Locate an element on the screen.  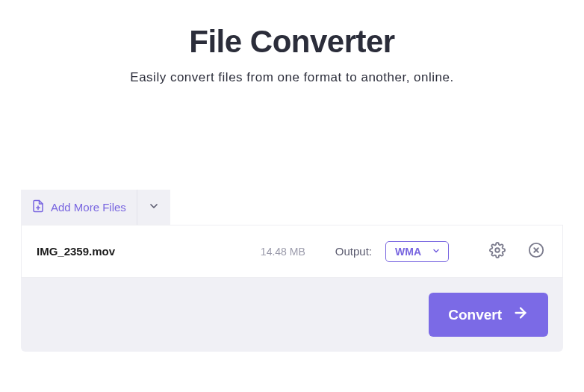
file-size: 14.48 MB is located at coordinates (283, 252).